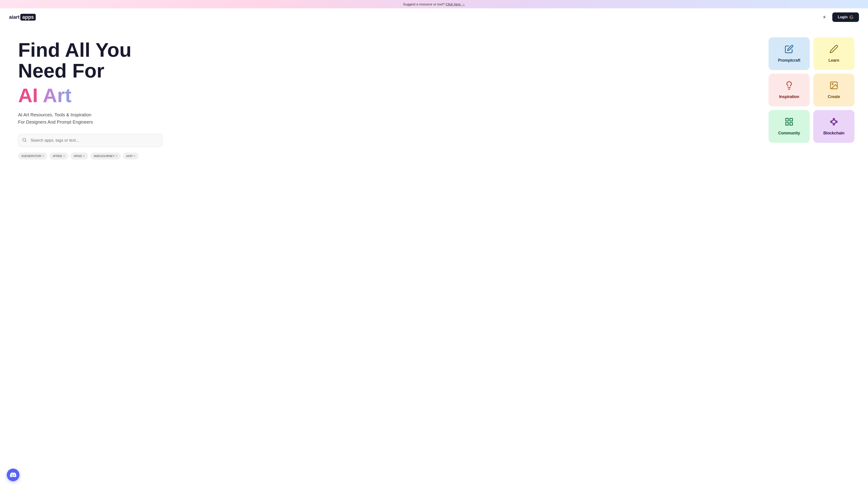 The image size is (868, 488). Describe the element at coordinates (789, 97) in the screenshot. I see `card-inspiration-label: Inspiration` at that location.